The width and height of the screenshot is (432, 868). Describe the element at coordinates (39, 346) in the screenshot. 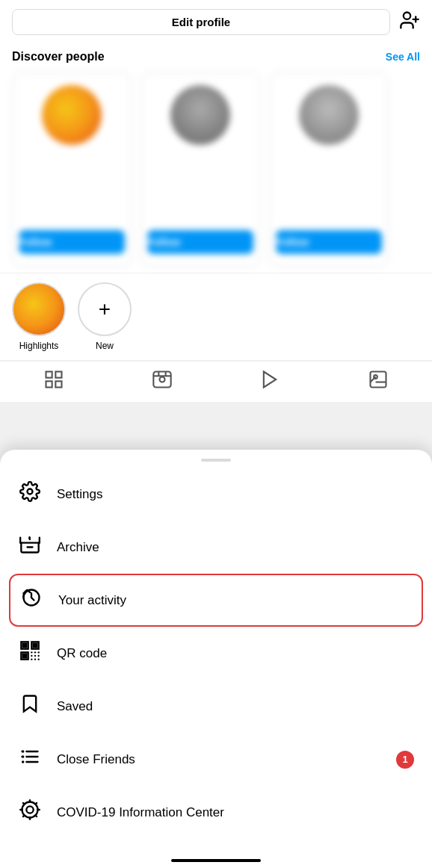

I see `highlight-label-highlights: Highlights` at that location.